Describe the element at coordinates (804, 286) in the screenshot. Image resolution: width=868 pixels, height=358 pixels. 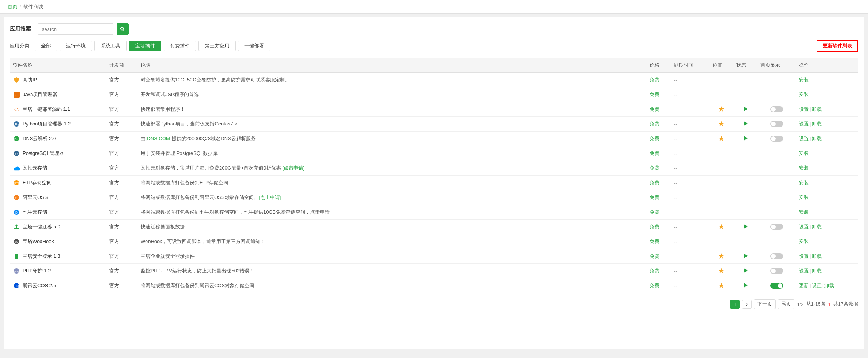
I see `action-btn-更新: 更新` at that location.